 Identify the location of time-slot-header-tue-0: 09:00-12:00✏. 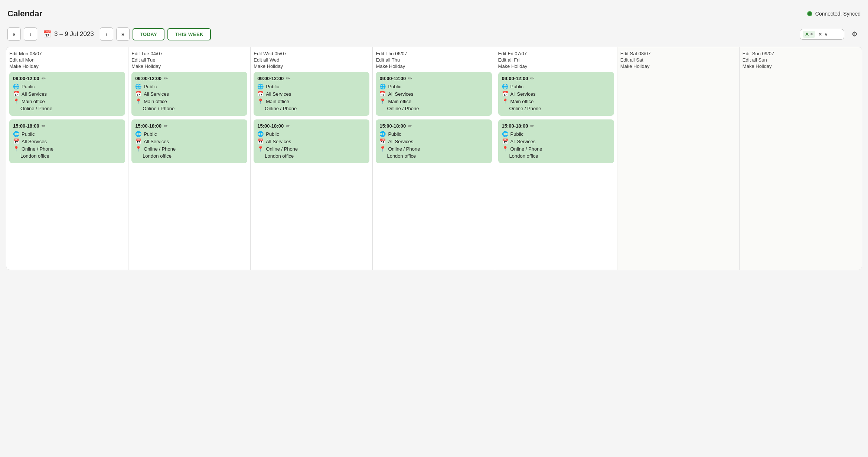
(189, 79).